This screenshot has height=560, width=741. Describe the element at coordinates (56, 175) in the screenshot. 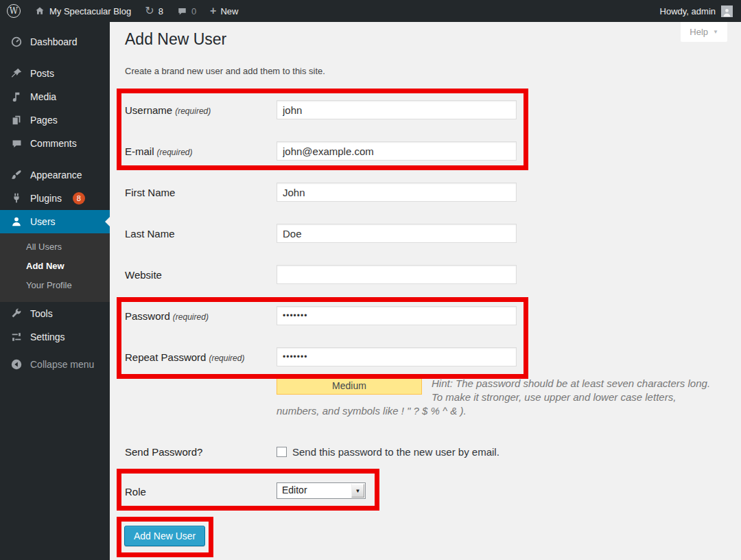

I see `sidebar-item-label: Appearance` at that location.